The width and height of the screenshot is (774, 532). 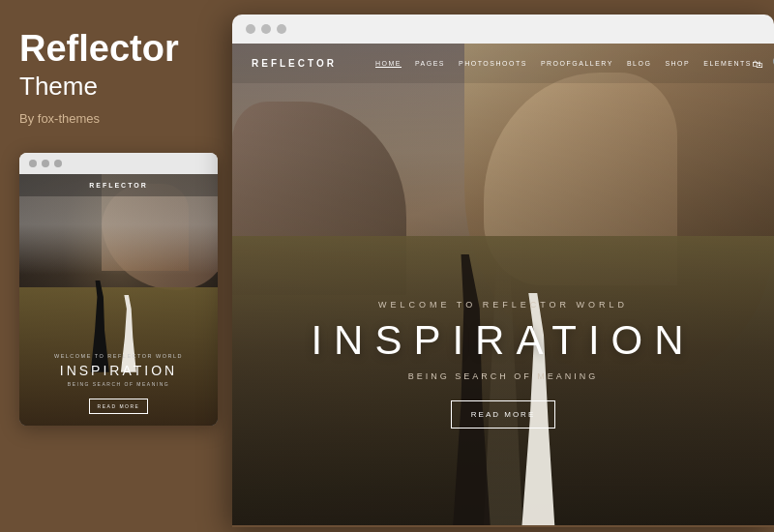 What do you see at coordinates (503, 340) in the screenshot?
I see `hero-inspiration: INSPIRATION` at bounding box center [503, 340].